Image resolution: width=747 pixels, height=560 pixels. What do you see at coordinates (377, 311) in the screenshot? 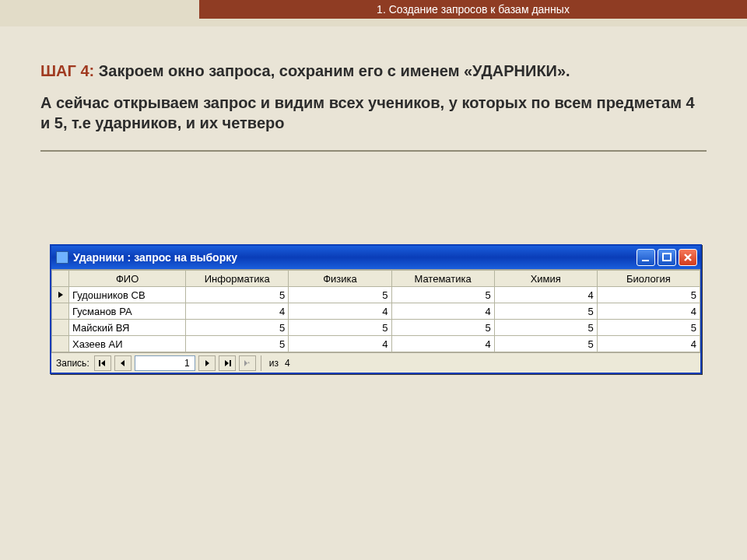
I see `table-row: Гусманов РА 4 4 4 5 4` at bounding box center [377, 311].